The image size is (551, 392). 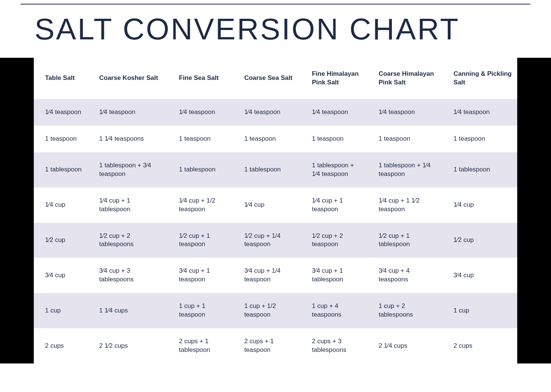 I want to click on table-header-row: Table Salt Coarse Kosher Salt Fine Sea S…, so click(x=276, y=78).